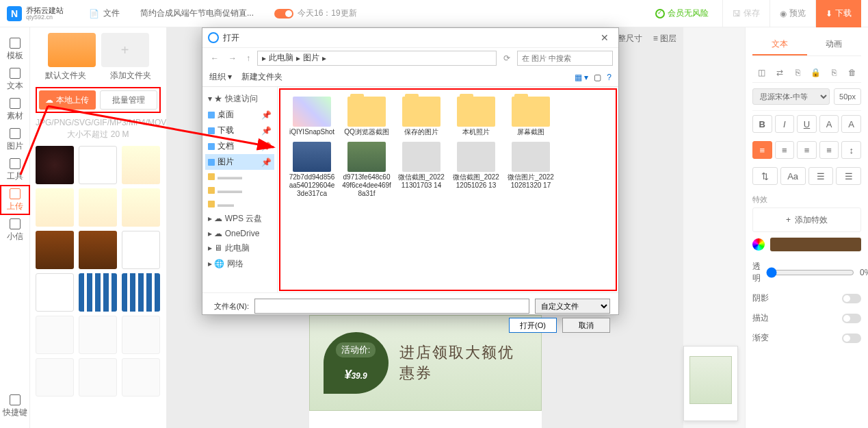  What do you see at coordinates (239, 115) in the screenshot?
I see `sb-desktop: 桌面📌` at bounding box center [239, 115].